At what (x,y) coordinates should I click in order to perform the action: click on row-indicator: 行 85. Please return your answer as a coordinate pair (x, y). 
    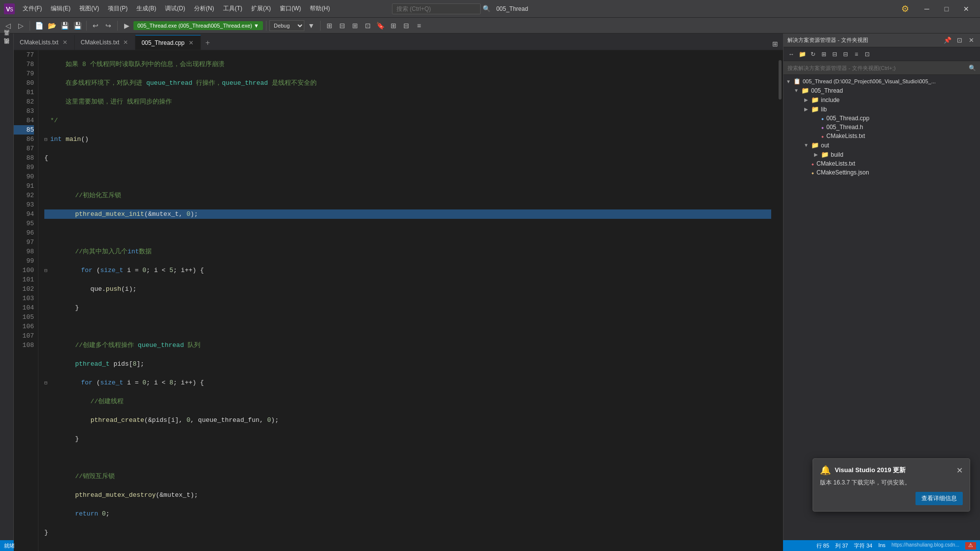
    Looking at the image, I should click on (823, 546).